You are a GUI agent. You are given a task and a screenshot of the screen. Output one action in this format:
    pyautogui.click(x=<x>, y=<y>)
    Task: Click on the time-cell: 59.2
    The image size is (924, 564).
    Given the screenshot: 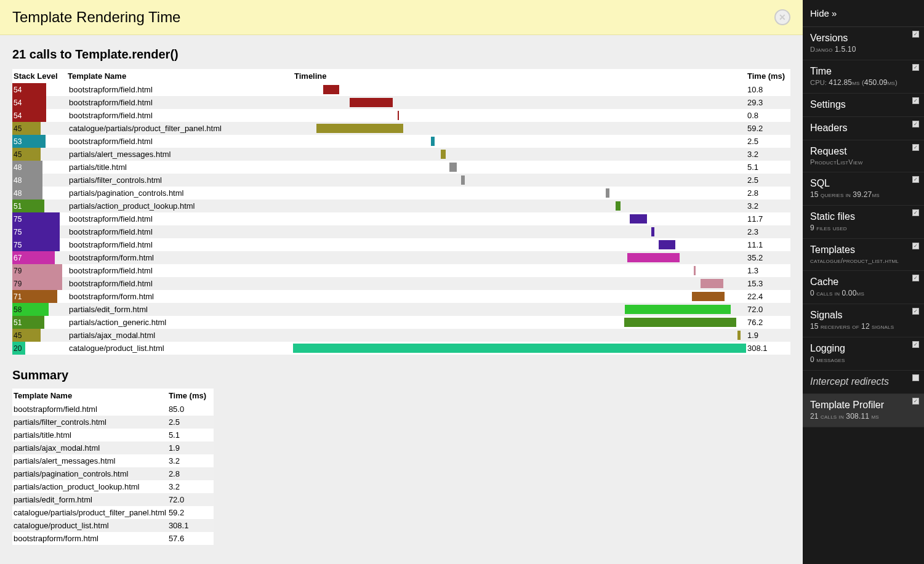 What is the action you would take?
    pyautogui.click(x=768, y=128)
    